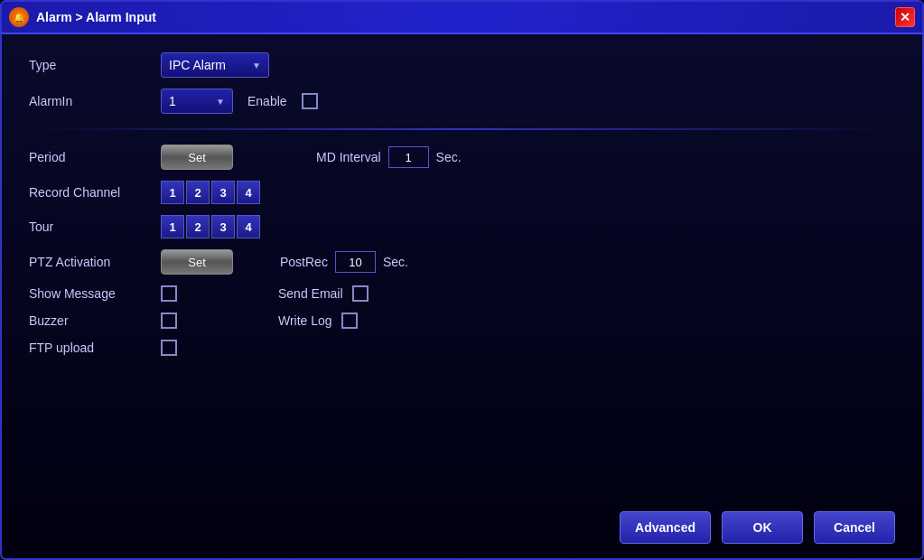  What do you see at coordinates (169, 321) in the screenshot?
I see `buzzer-checkbox` at bounding box center [169, 321].